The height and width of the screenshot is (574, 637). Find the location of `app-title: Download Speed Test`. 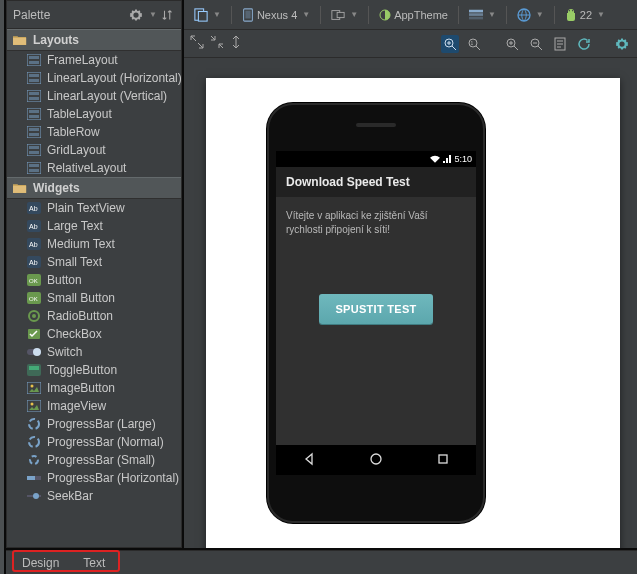

app-title: Download Speed Test is located at coordinates (376, 182).